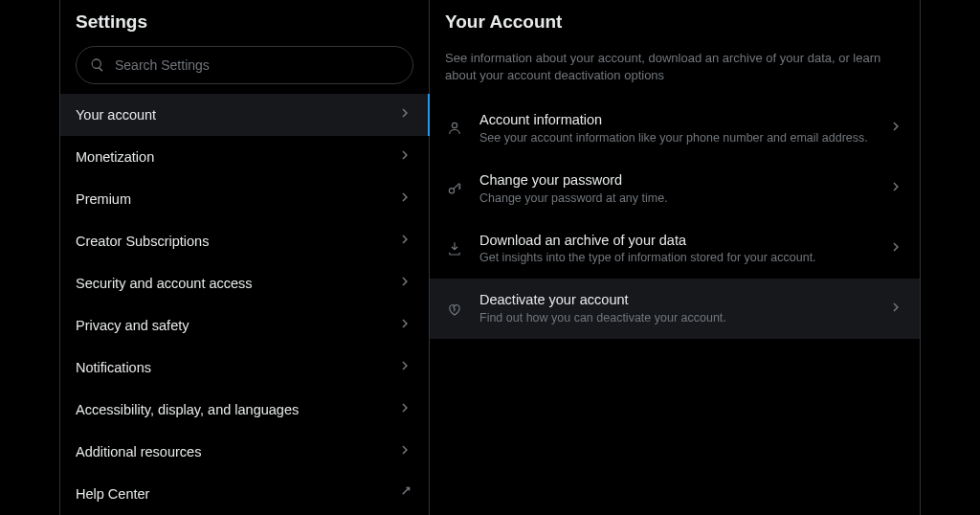 The image size is (980, 515). I want to click on nav-item-notifications: Notifications, so click(245, 368).